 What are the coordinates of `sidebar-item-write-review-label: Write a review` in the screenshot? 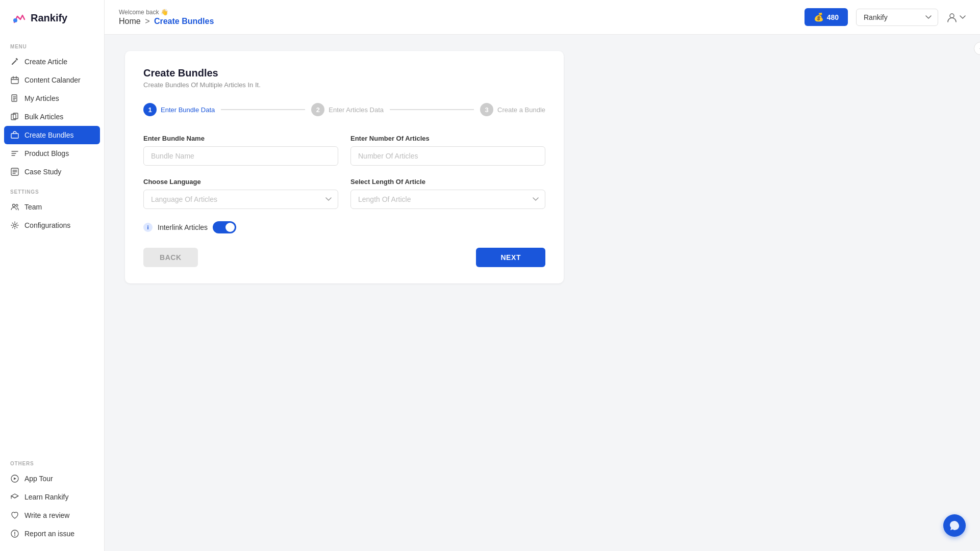 It's located at (47, 515).